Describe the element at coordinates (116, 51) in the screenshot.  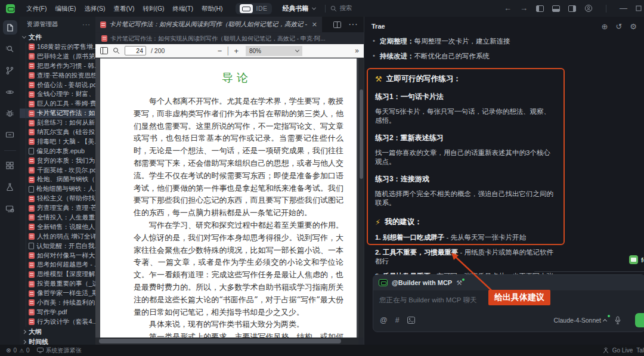
I see `pdf-search-icon` at that location.